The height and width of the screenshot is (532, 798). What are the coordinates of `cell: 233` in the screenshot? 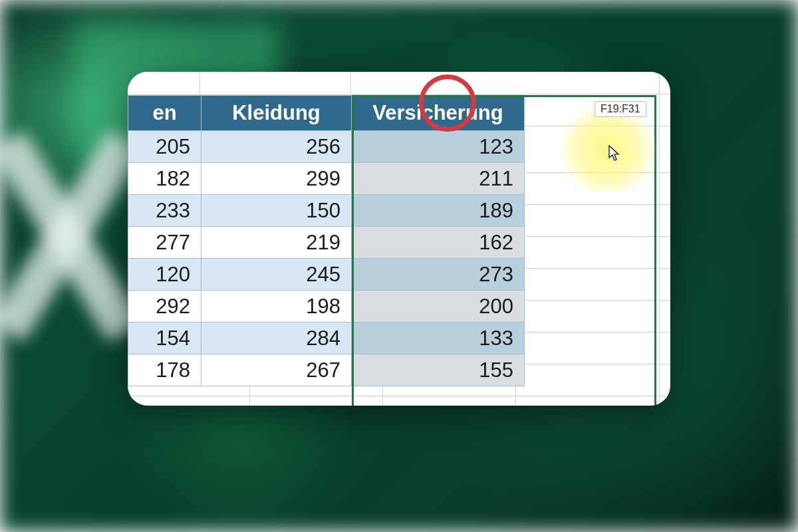 It's located at (165, 211).